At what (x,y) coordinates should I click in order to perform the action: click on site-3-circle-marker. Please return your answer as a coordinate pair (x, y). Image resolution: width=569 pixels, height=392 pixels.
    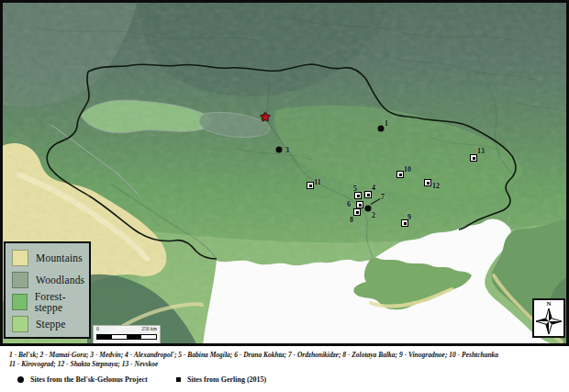
    Looking at the image, I should click on (279, 151).